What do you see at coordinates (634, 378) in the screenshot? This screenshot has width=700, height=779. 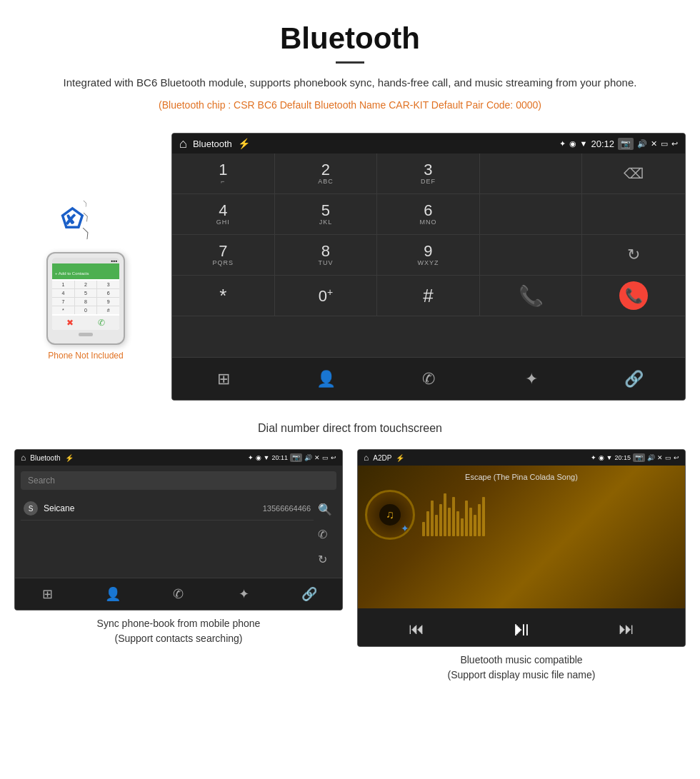 I see `nav-link: 🔗` at bounding box center [634, 378].